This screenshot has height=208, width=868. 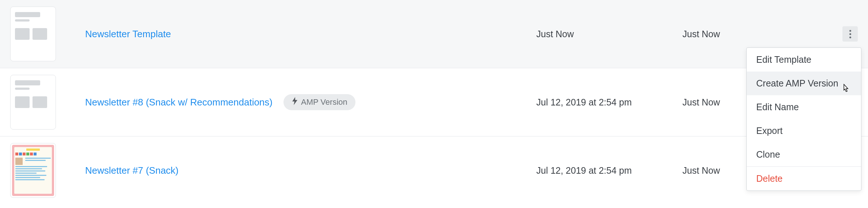 I want to click on menu-create-amp-label: Create AMP Version, so click(x=797, y=83).